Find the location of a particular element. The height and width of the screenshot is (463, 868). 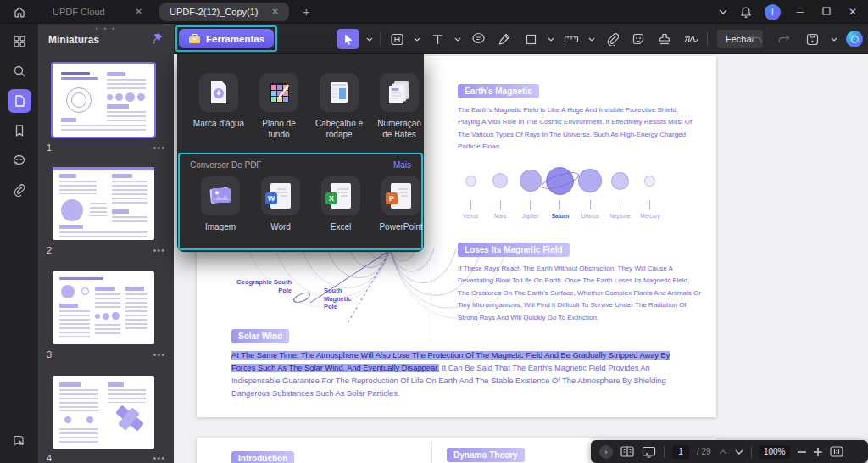

next-page-button is located at coordinates (739, 452).